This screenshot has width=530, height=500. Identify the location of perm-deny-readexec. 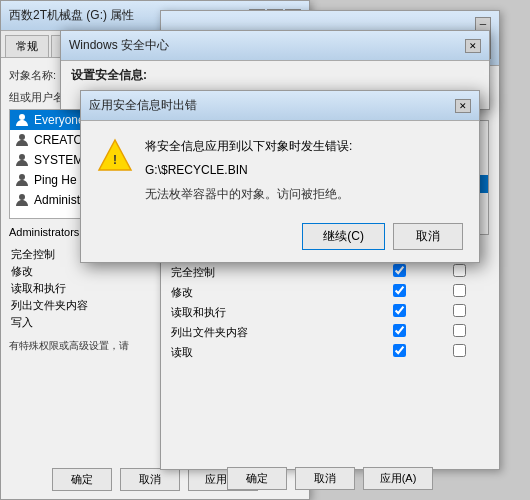
(459, 312).